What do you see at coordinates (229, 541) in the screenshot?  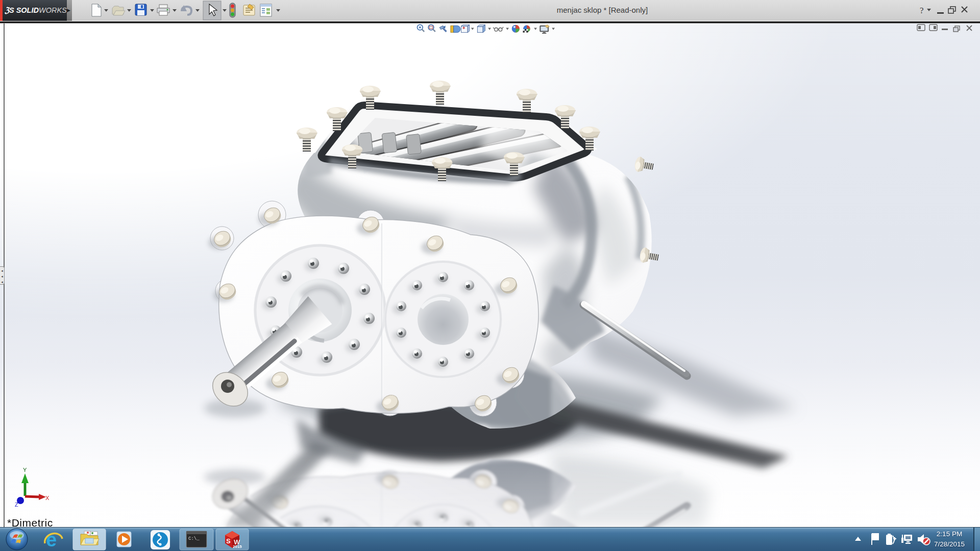 I see `svg-text: S` at bounding box center [229, 541].